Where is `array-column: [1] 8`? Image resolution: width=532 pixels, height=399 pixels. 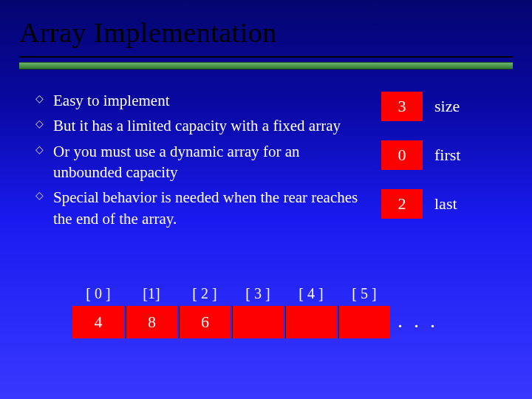
array-column: [1] 8 is located at coordinates (151, 310).